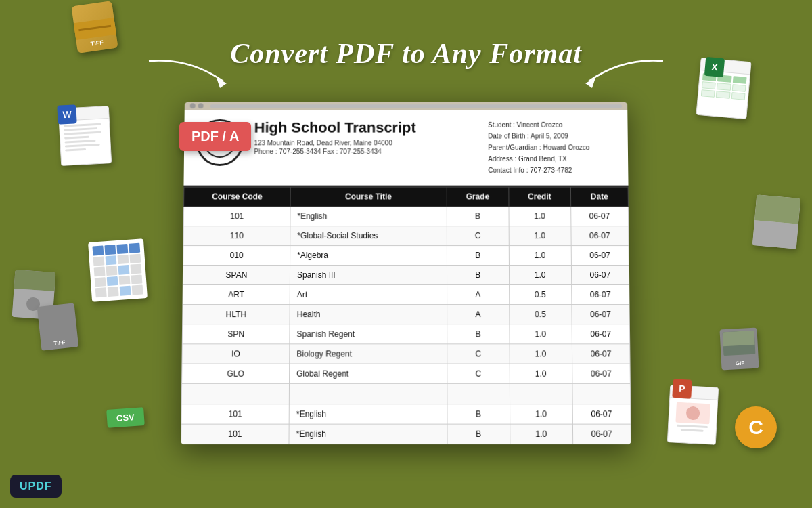 The width and height of the screenshot is (812, 508). Describe the element at coordinates (406, 106) in the screenshot. I see `doc-scroll-bar` at that location.